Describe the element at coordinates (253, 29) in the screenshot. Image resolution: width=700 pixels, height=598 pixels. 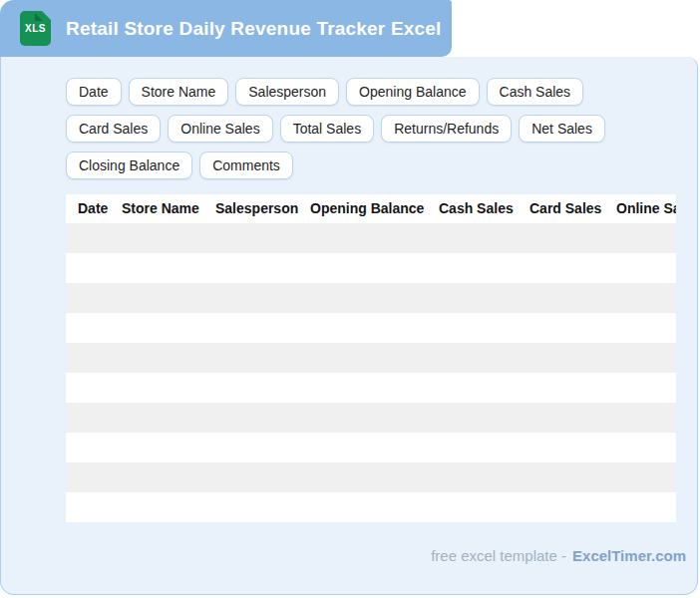
I see `page-title: Retail Store Daily Revenue Tracker Excel` at that location.